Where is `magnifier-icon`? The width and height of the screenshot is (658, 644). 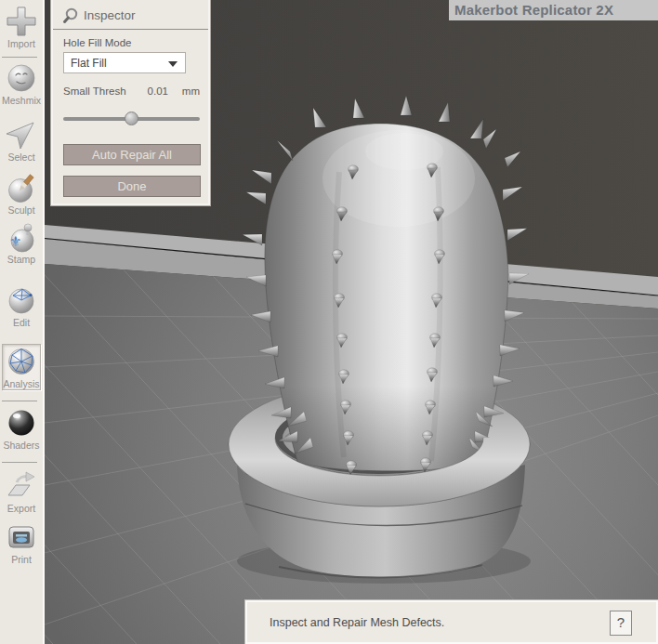 magnifier-icon is located at coordinates (71, 16).